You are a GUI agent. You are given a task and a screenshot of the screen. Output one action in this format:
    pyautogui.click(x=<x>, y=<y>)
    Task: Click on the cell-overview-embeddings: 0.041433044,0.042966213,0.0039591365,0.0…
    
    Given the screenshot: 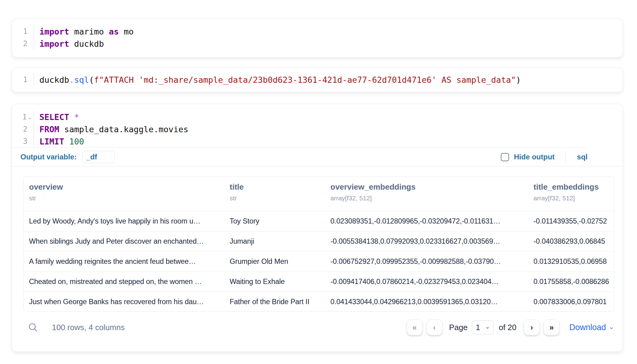 What is the action you would take?
    pyautogui.click(x=426, y=302)
    